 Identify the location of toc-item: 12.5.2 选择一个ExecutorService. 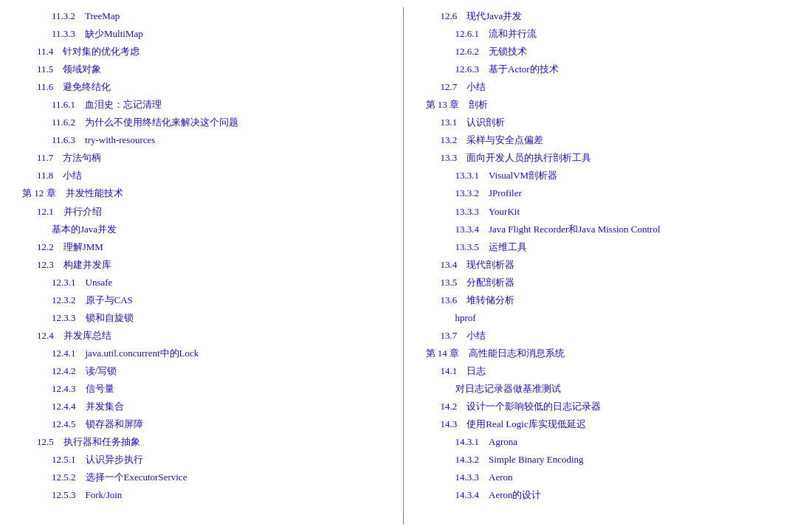
(205, 477).